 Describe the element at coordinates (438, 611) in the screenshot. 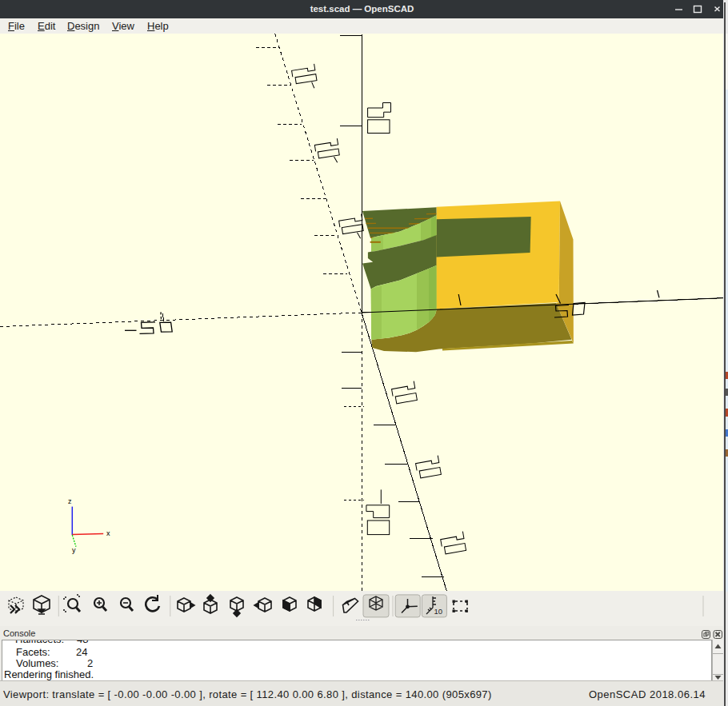

I see `svg-text: 10` at that location.